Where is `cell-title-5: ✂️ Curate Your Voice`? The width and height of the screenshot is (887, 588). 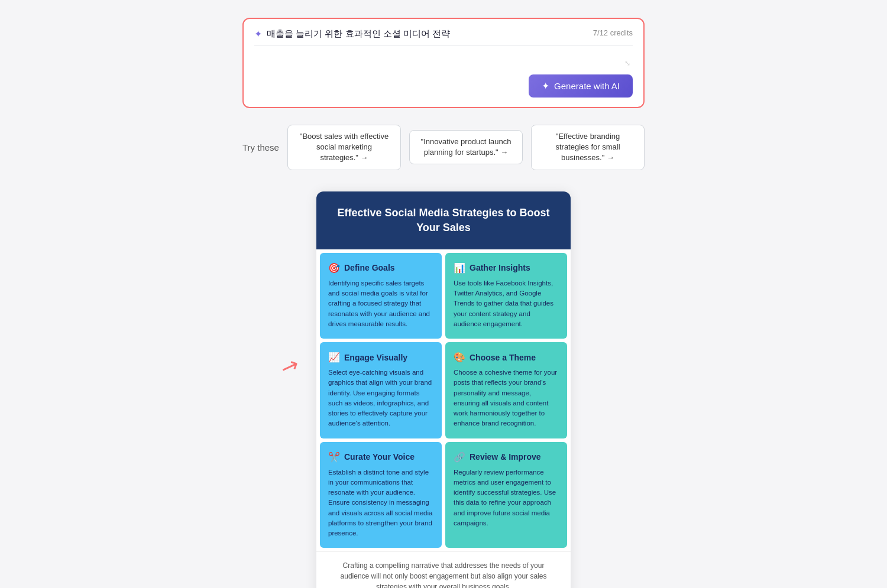
cell-title-5: ✂️ Curate Your Voice is located at coordinates (381, 457).